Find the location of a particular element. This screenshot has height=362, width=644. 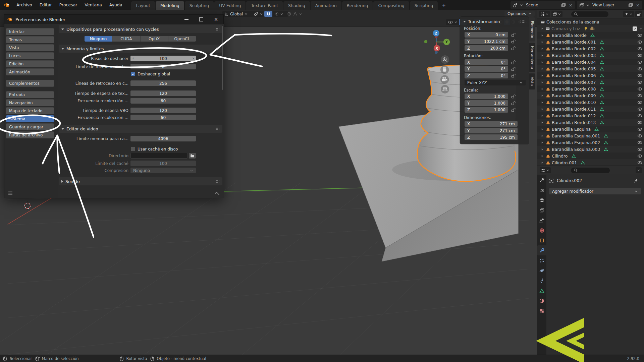

tab-object is located at coordinates (542, 240).